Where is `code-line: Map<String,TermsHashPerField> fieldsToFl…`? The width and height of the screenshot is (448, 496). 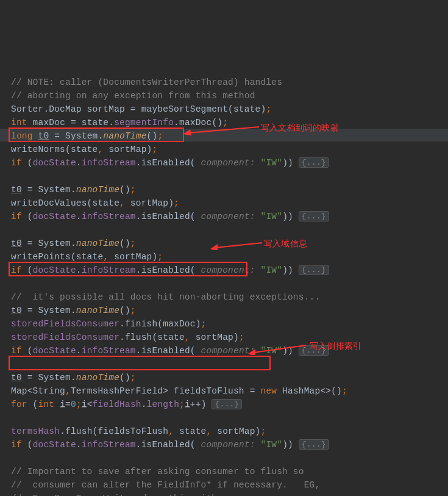 code-line: Map<String,TermsHashPerField> fieldsToFl… is located at coordinates (179, 391).